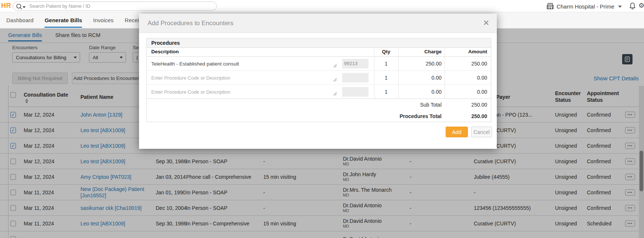 Image resolution: width=644 pixels, height=238 pixels. What do you see at coordinates (386, 105) in the screenshot?
I see `subtotal-label: Sub Total` at bounding box center [386, 105].